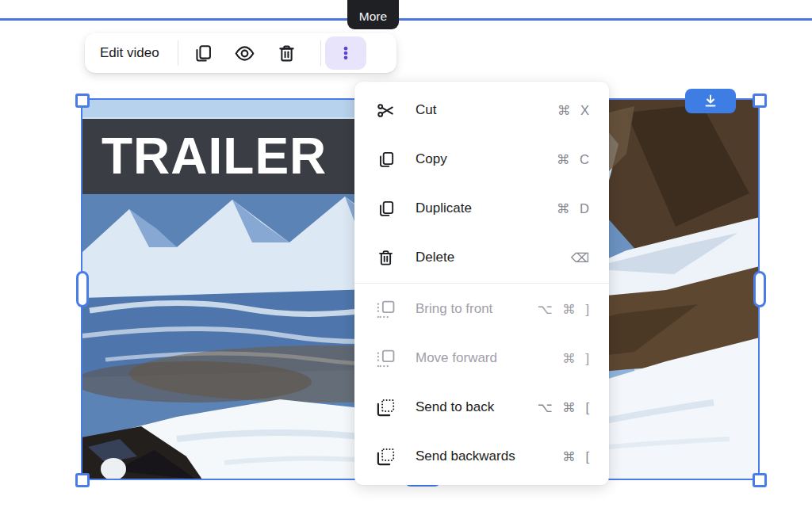  I want to click on more-tooltip: More, so click(373, 14).